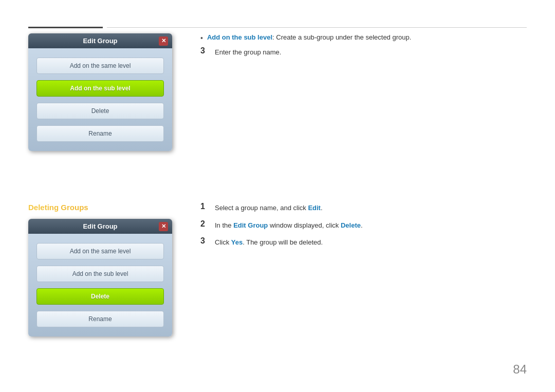 This screenshot has height=392, width=555. Describe the element at coordinates (237, 242) in the screenshot. I see `link-yes-s2: Yes` at that location.